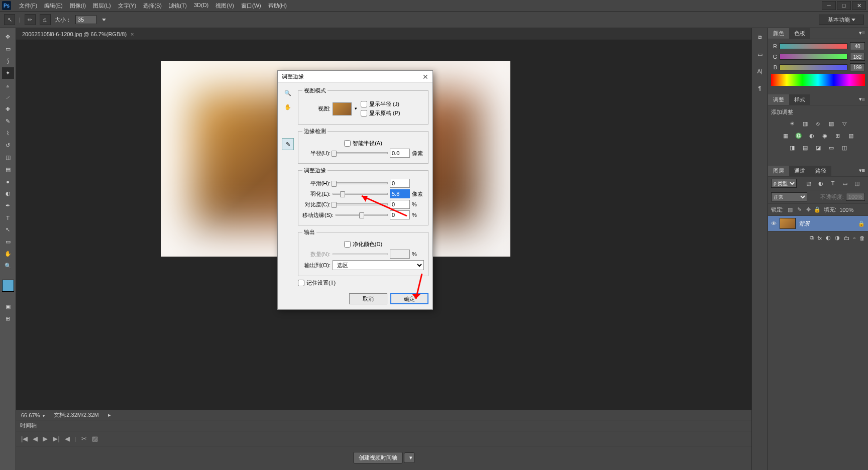 Image resolution: width=868 pixels, height=470 pixels. What do you see at coordinates (56, 439) in the screenshot?
I see `next-frame-icon: ▶|` at bounding box center [56, 439].